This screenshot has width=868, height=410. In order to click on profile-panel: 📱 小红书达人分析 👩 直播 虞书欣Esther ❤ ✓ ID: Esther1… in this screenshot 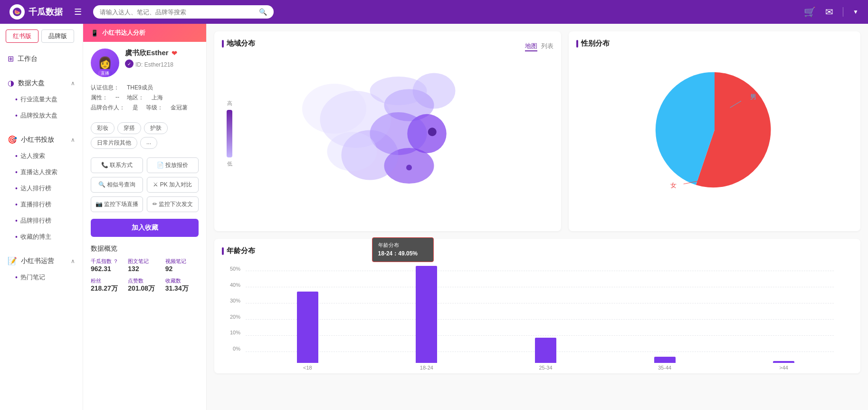, I will do `click(145, 217)`.